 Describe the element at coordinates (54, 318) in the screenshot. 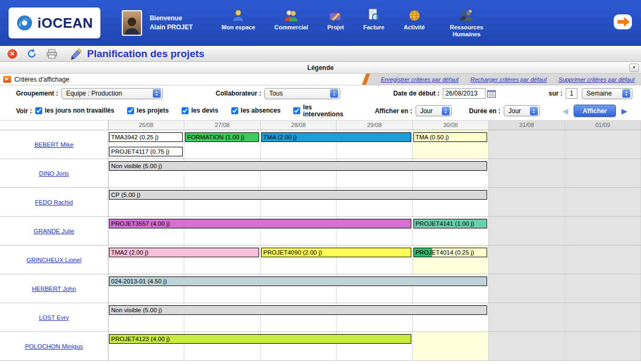

I see `employee-link: LOST Evry` at that location.